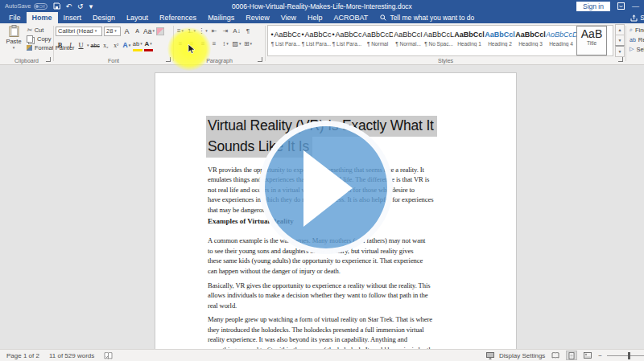 This screenshot has height=361, width=644. I want to click on play-button-overlay, so click(326, 187).